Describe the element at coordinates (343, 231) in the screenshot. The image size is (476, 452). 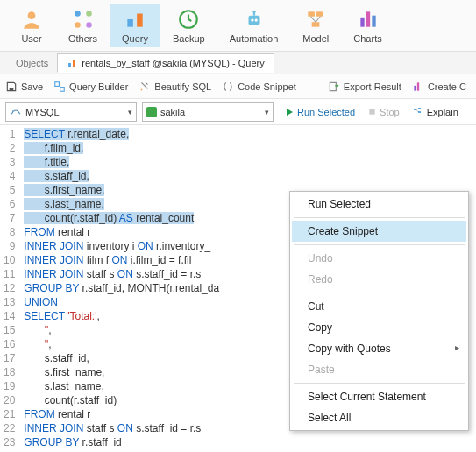
I see `ctx-create-label: Create Snippet` at that location.